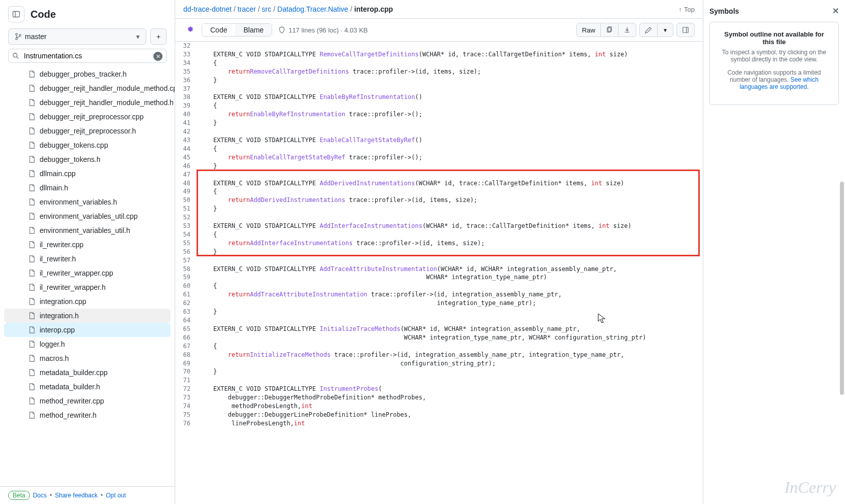 This screenshot has width=845, height=504. What do you see at coordinates (439, 423) in the screenshot?
I see `code-line: 76 lineProbesLength,int` at bounding box center [439, 423].